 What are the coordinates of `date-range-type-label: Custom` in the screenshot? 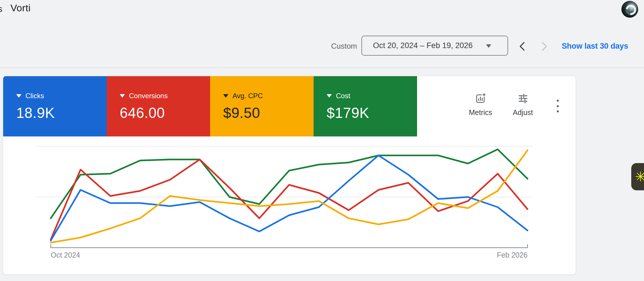 It's located at (336, 46).